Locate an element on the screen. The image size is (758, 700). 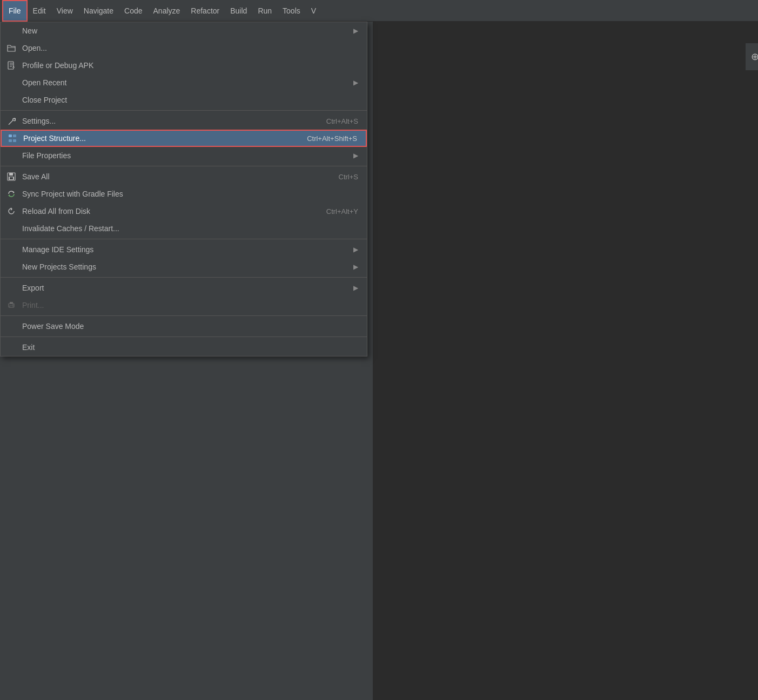
menu-item-exit: Exit is located at coordinates (184, 347).